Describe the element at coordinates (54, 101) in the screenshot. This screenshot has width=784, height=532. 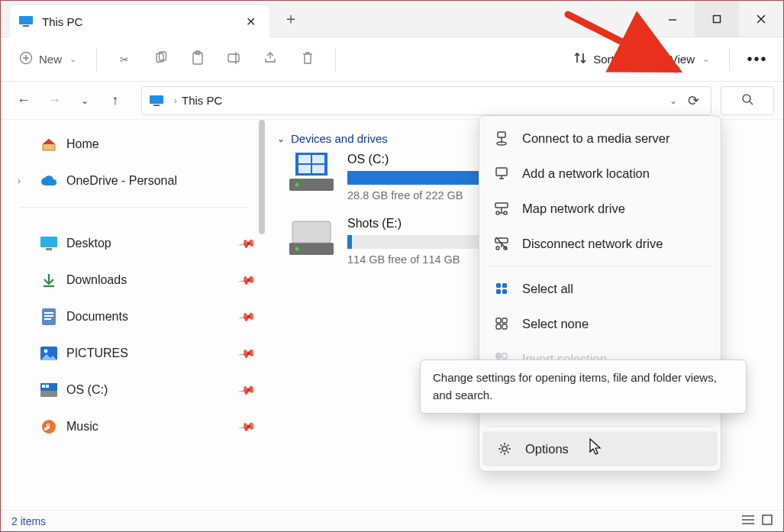
I see `forward-button: →` at that location.